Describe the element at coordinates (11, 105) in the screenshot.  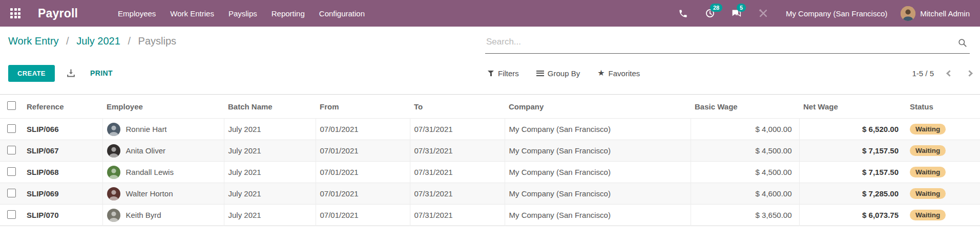
I see `select-all-checkbox` at that location.